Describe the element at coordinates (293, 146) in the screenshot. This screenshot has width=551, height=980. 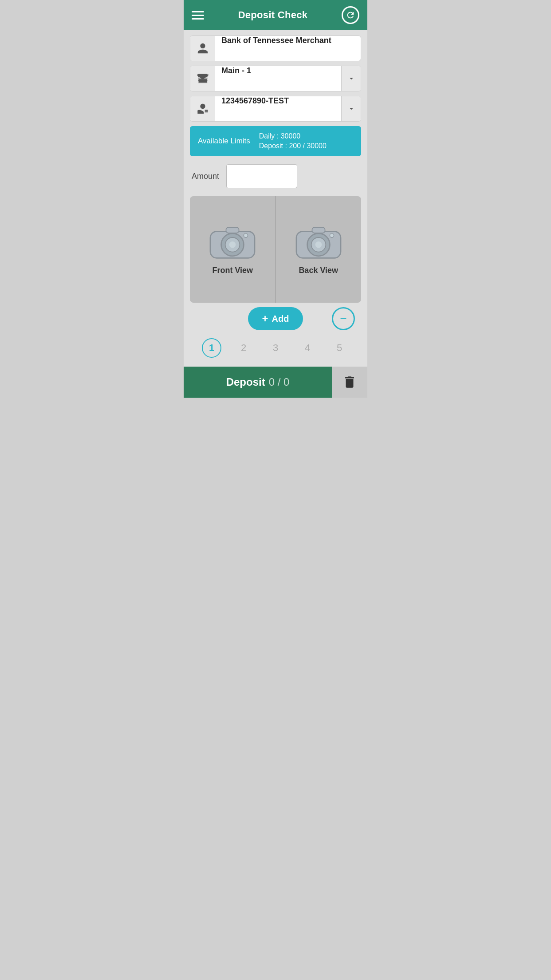
I see `deposit-limit: Deposit : 200 / 30000` at that location.